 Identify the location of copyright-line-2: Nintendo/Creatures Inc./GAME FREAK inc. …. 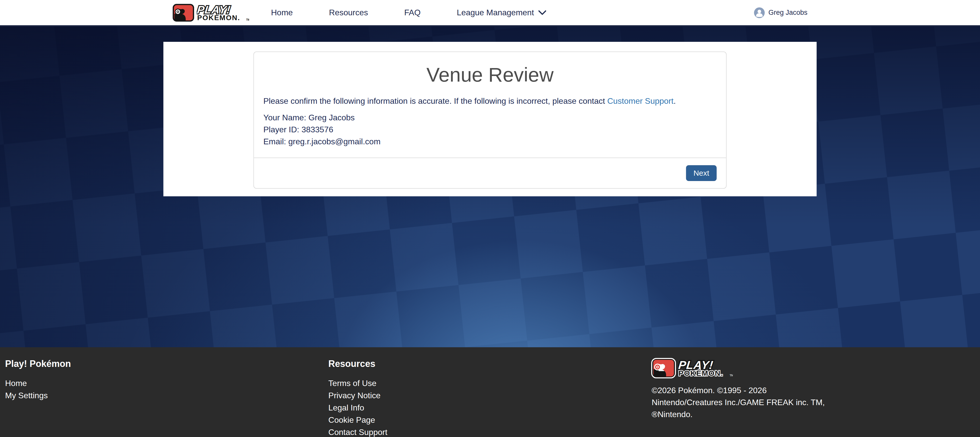
(738, 402).